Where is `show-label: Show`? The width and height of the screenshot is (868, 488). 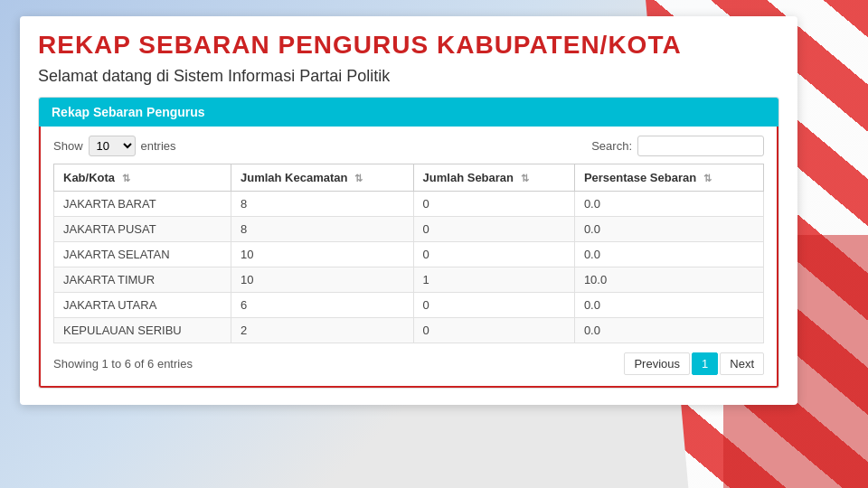 show-label: Show is located at coordinates (69, 146).